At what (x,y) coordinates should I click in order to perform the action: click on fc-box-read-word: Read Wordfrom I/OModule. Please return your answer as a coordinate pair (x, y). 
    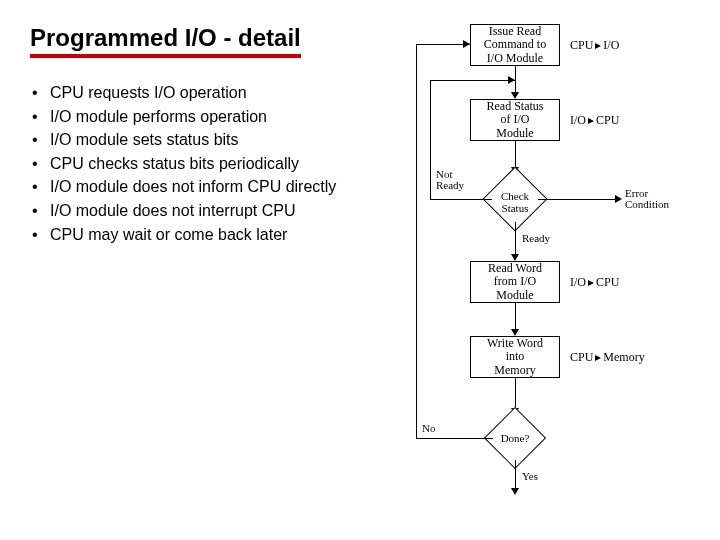
    Looking at the image, I should click on (515, 282).